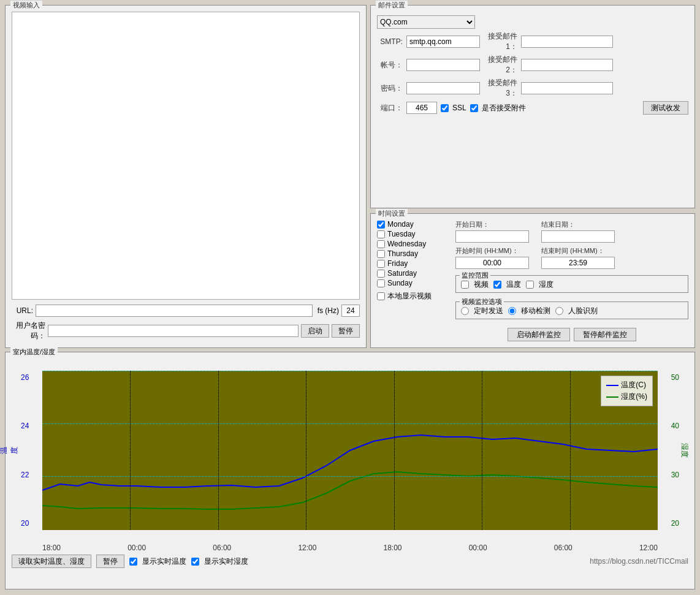 The image size is (700, 595). I want to click on day-wednesday: Wednesday, so click(414, 244).